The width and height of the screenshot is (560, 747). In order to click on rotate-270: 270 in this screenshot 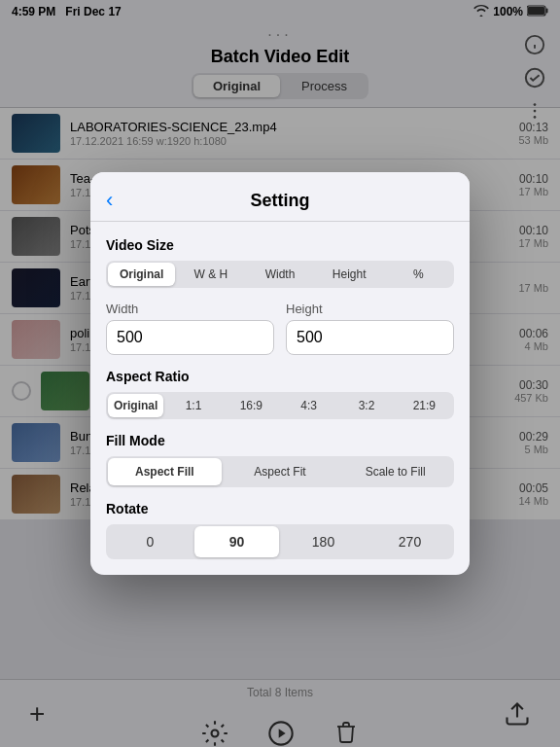, I will do `click(410, 542)`.